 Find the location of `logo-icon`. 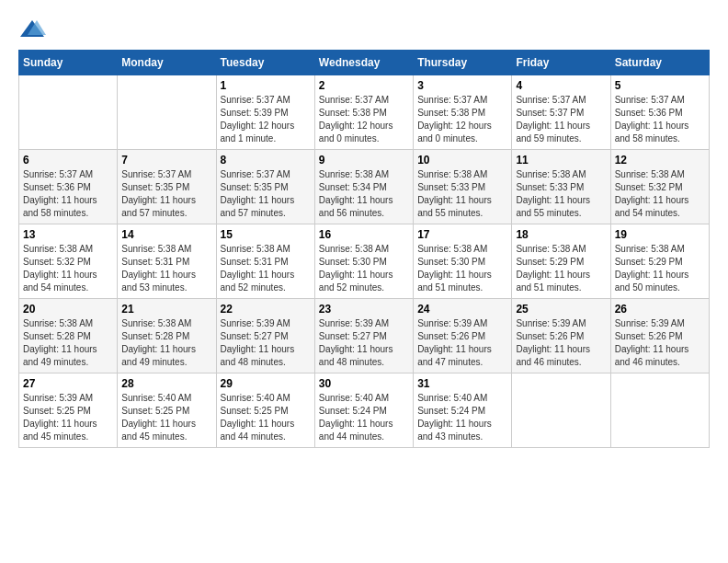

logo-icon is located at coordinates (32, 29).